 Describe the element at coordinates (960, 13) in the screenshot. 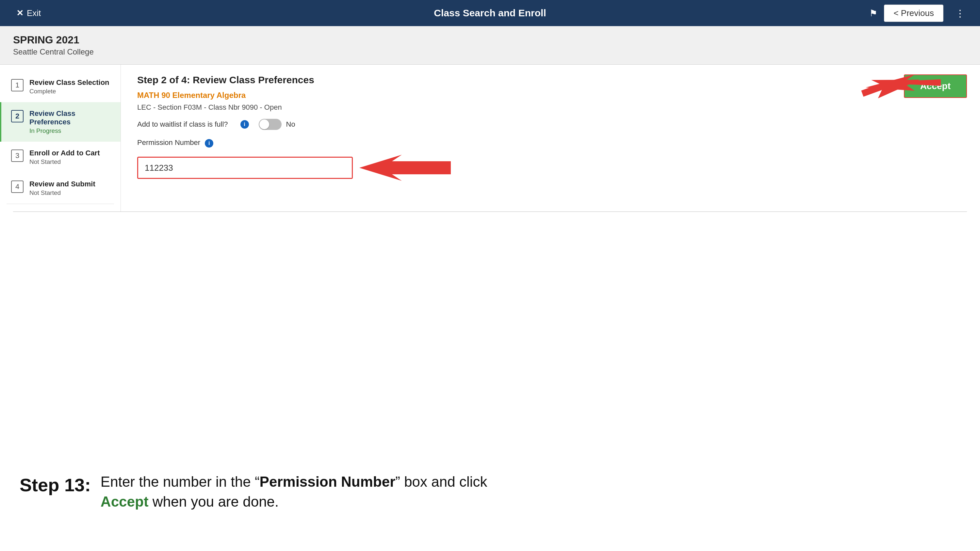

I see `more-options-button: ⋮` at that location.